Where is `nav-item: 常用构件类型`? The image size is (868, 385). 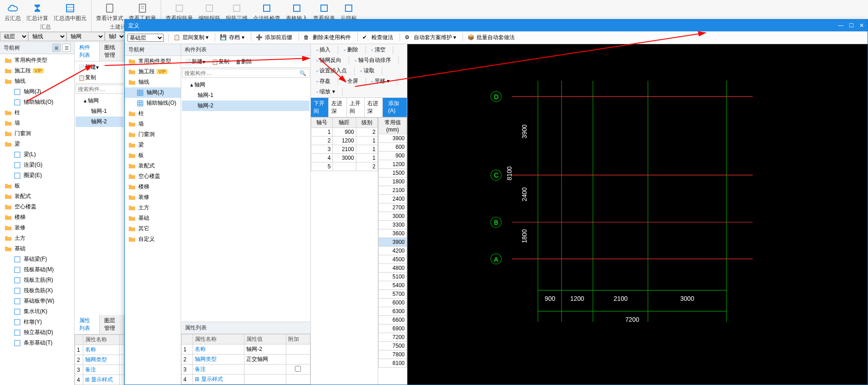
nav-item: 常用构件类型 is located at coordinates (37, 60).